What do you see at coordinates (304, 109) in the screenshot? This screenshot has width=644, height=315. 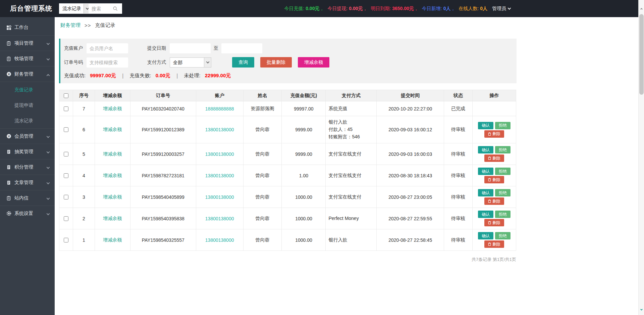 I see `cell-amount: 99997.00` at bounding box center [304, 109].